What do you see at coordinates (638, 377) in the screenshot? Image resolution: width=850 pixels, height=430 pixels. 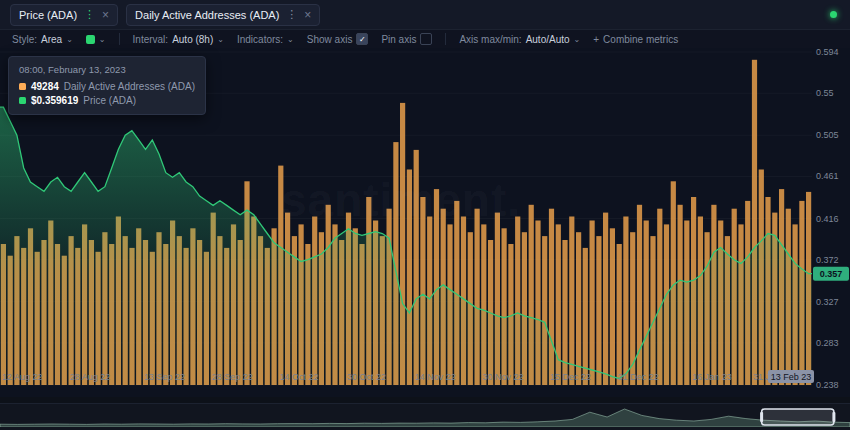 I see `svg-text: 31 Dec 22` at bounding box center [638, 377].